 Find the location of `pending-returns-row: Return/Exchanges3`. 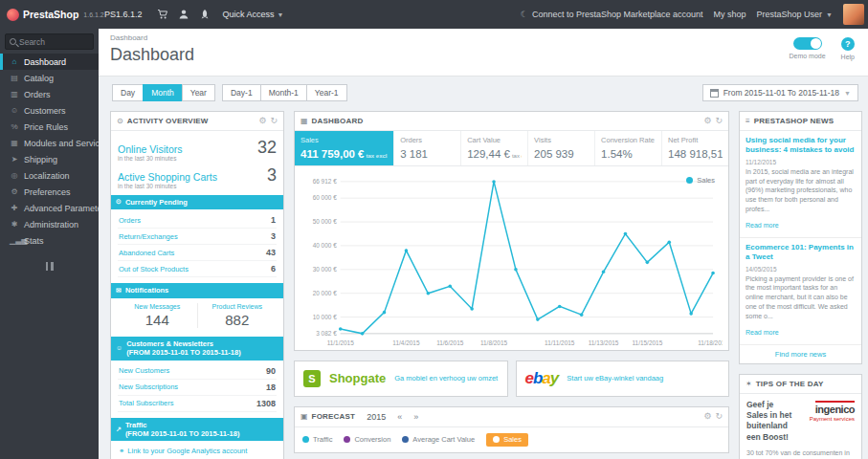

pending-returns-row: Return/Exchanges3 is located at coordinates (197, 237).